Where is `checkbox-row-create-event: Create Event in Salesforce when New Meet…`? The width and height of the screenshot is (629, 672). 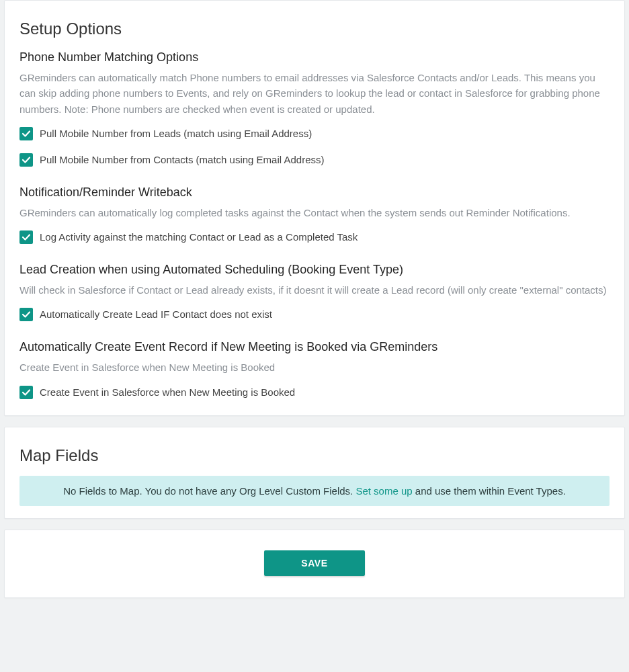
checkbox-row-create-event: Create Event in Salesforce when New Meet… is located at coordinates (314, 392).